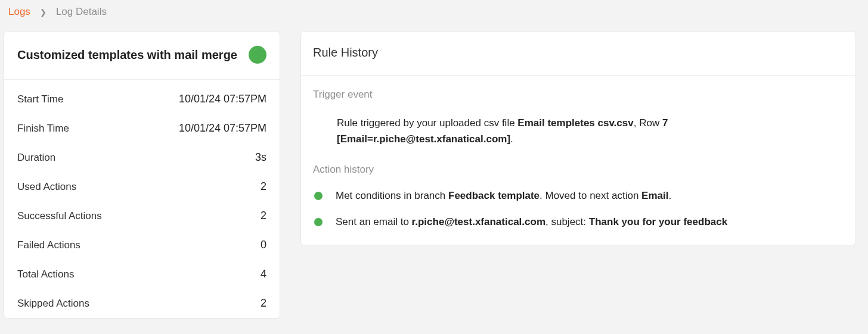 The image size is (868, 334). I want to click on trigger-text: Rule triggered by your uploaded csv file…, so click(578, 131).